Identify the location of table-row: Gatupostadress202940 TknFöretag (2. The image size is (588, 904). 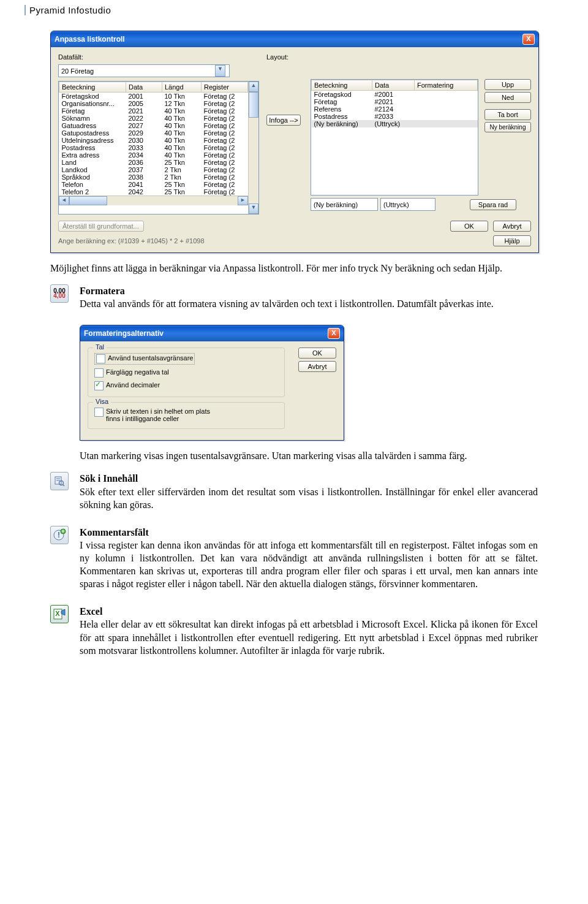
(154, 133).